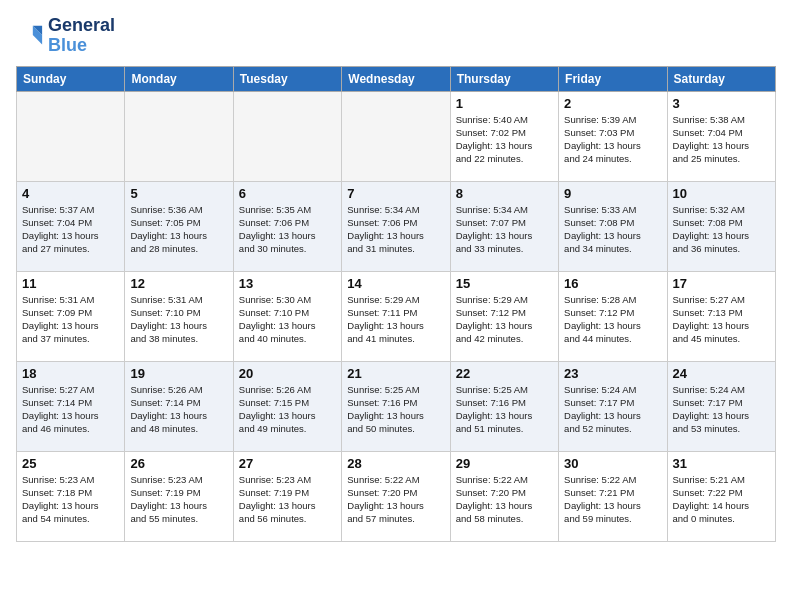 This screenshot has width=792, height=612. What do you see at coordinates (396, 284) in the screenshot?
I see `day-number: 14` at bounding box center [396, 284].